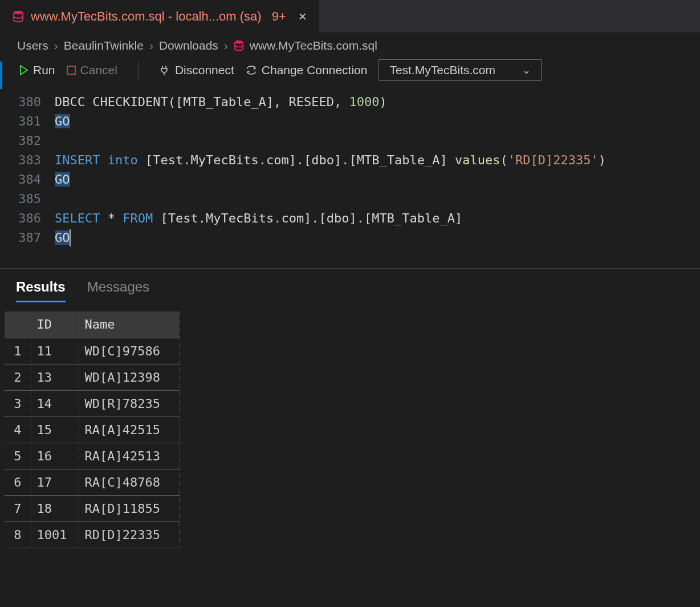 This screenshot has width=700, height=607. Describe the element at coordinates (24, 70) in the screenshot. I see `play-icon` at that location.